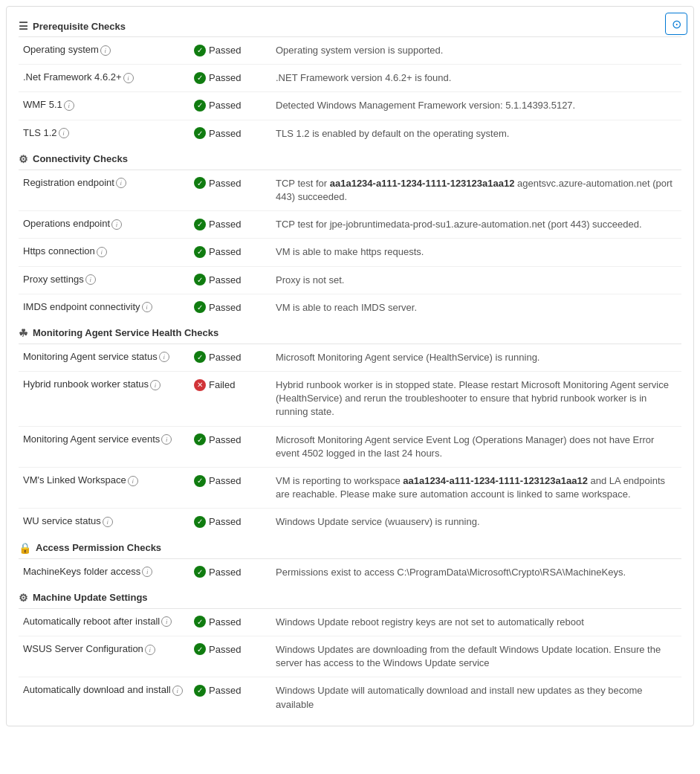 The image size is (700, 774). Describe the element at coordinates (350, 253) in the screenshot. I see `table-row: Https connectioni✓PassedVM is able to ma…` at that location.